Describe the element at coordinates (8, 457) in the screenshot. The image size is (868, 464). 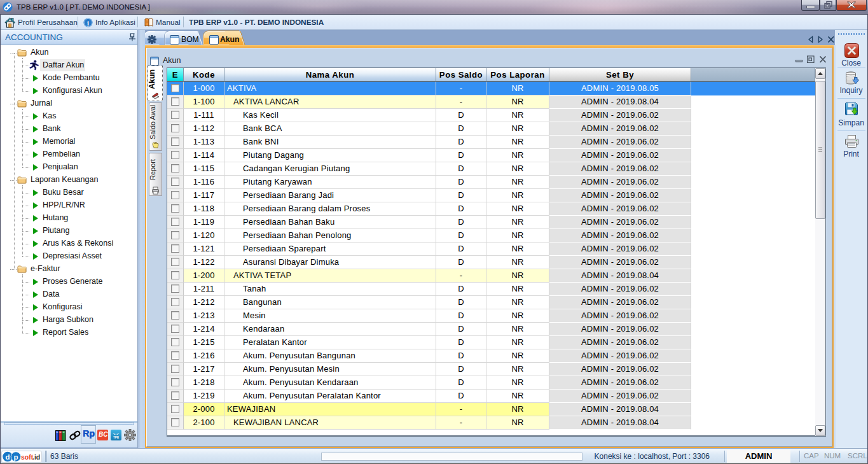
I see `svg-text: d` at that location.